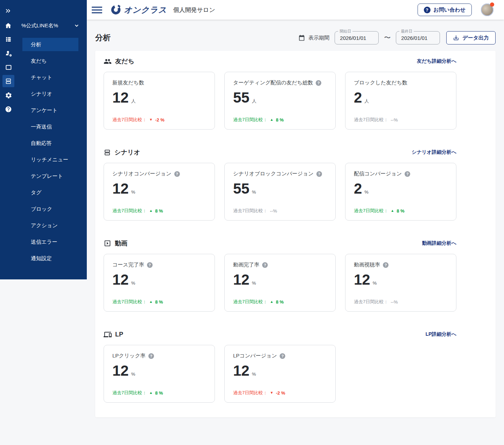 The image size is (504, 445). I want to click on menu-item-label: チャット, so click(41, 78).